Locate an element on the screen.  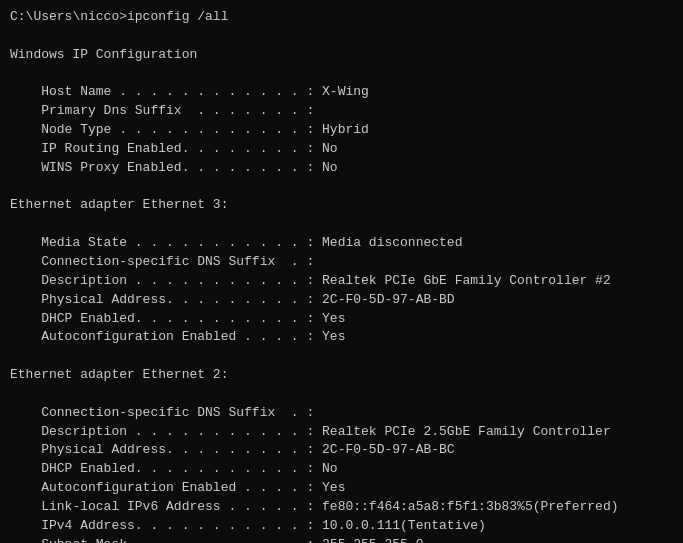
eth3-phys: Physical Address. . . . . . . . . : 2C-F… is located at coordinates (342, 300).